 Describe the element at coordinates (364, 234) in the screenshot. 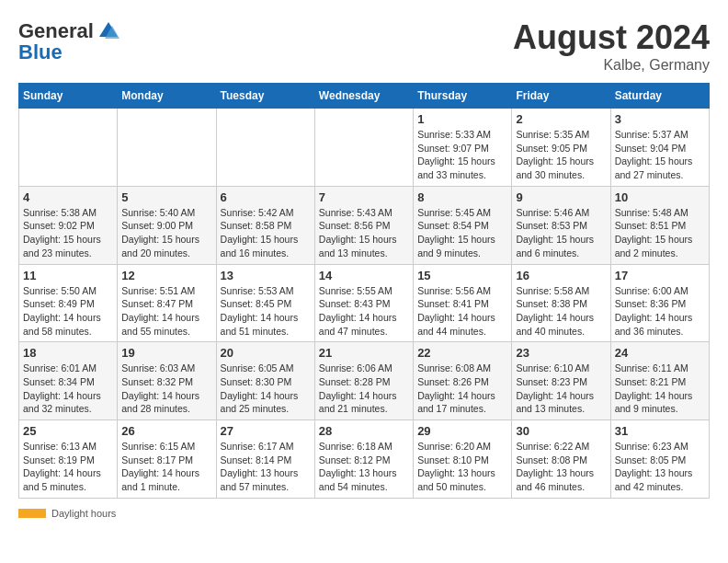

I see `day-info: Sunrise: 5:43 AMSunset: 8:56 PMDaylight:…` at that location.